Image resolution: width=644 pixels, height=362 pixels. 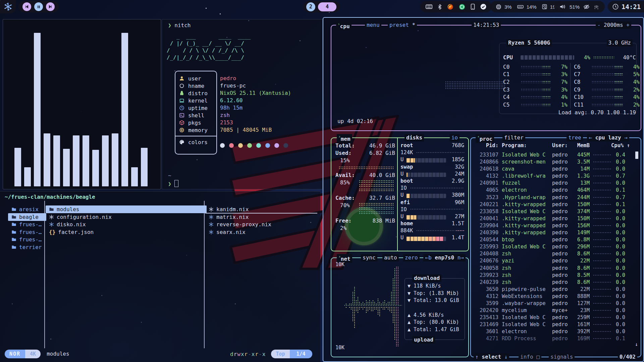 What do you see at coordinates (225, 232) in the screenshot?
I see `file-row-searx.nix: searx.nix` at bounding box center [225, 232].